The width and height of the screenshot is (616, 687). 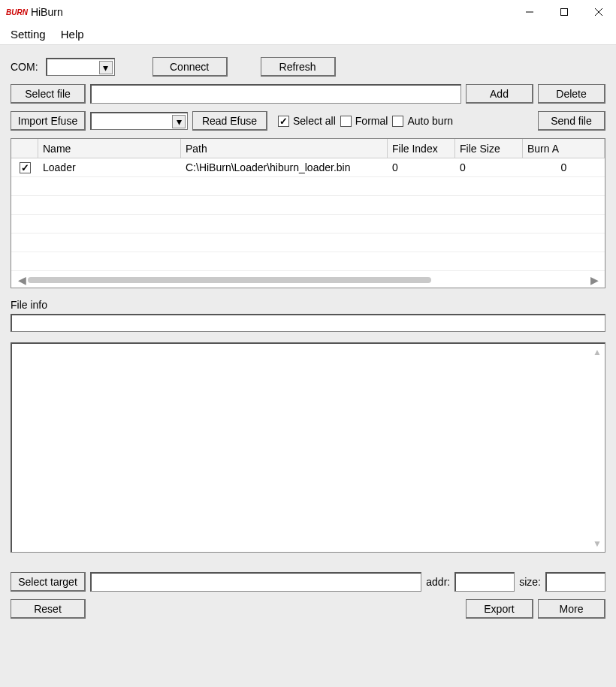 I want to click on connect-button: Connect, so click(x=190, y=67).